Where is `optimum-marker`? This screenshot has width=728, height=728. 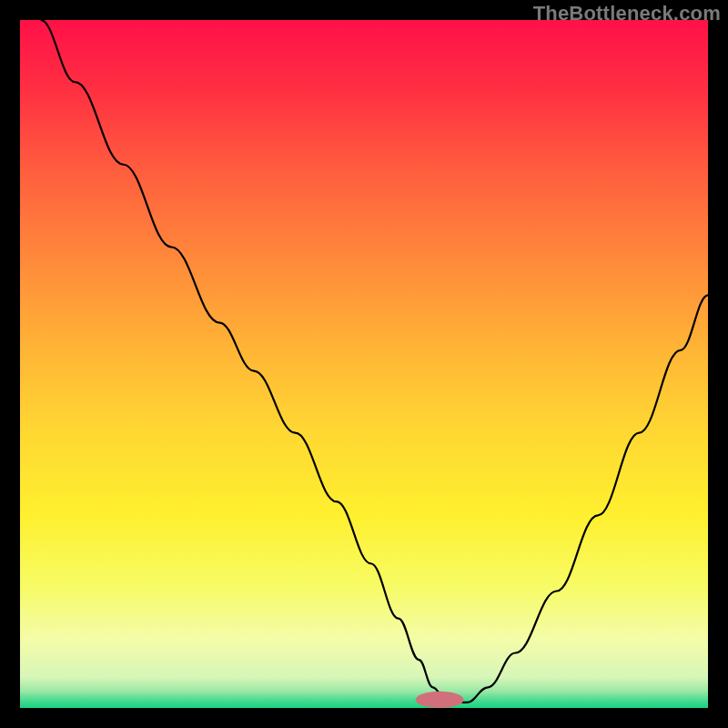
optimum-marker is located at coordinates (440, 700).